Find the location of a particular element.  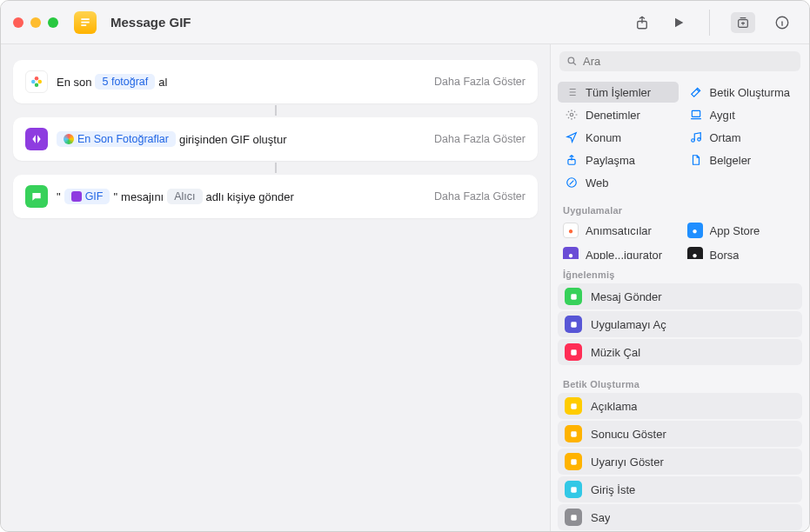

action-get-photos: En son 5 fotoğraf al Daha Fazla Göster is located at coordinates (275, 82).